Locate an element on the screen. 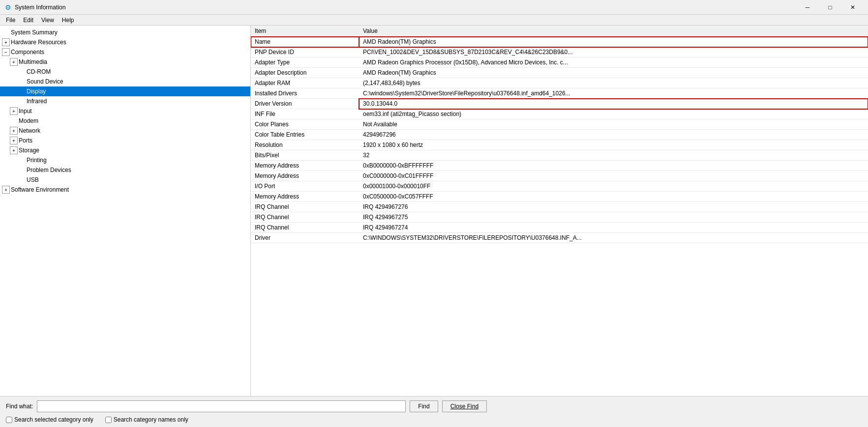 Image resolution: width=868 pixels, height=427 pixels. tree-expander-hardware-resources: + is located at coordinates (6, 42).